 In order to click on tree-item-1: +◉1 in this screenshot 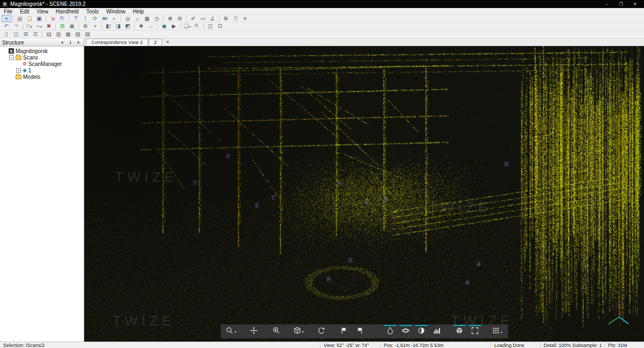, I will do `click(42, 70)`.